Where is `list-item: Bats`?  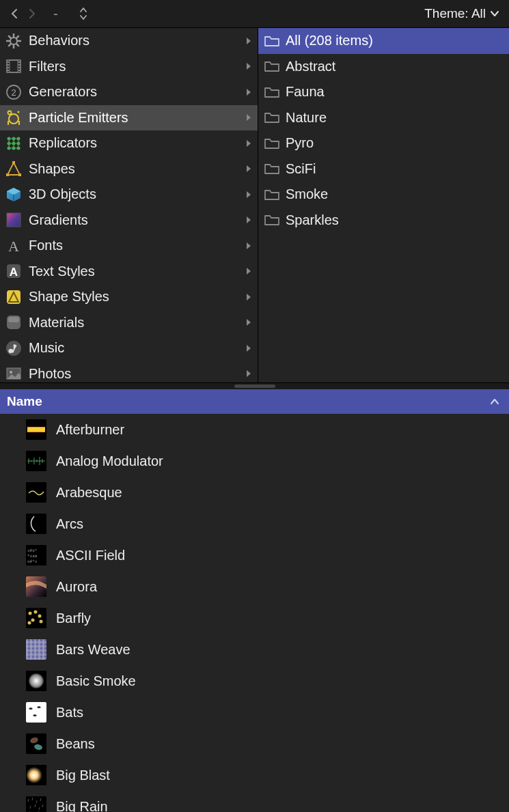 list-item: Bats is located at coordinates (254, 712).